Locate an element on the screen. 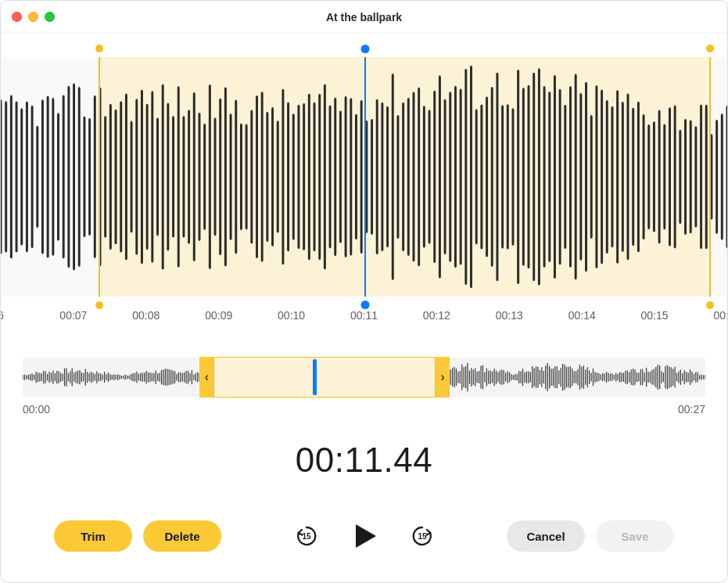 This screenshot has width=728, height=583. minimize-icon is located at coordinates (33, 17).